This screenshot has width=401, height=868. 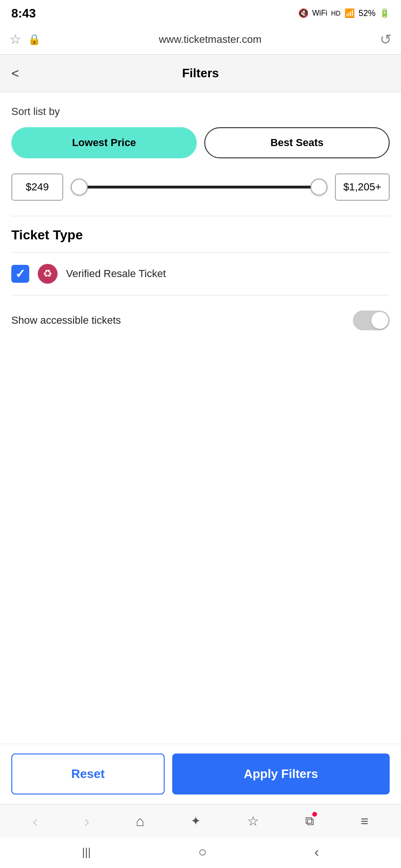 What do you see at coordinates (34, 40) in the screenshot?
I see `lock-icon: 🔒` at bounding box center [34, 40].